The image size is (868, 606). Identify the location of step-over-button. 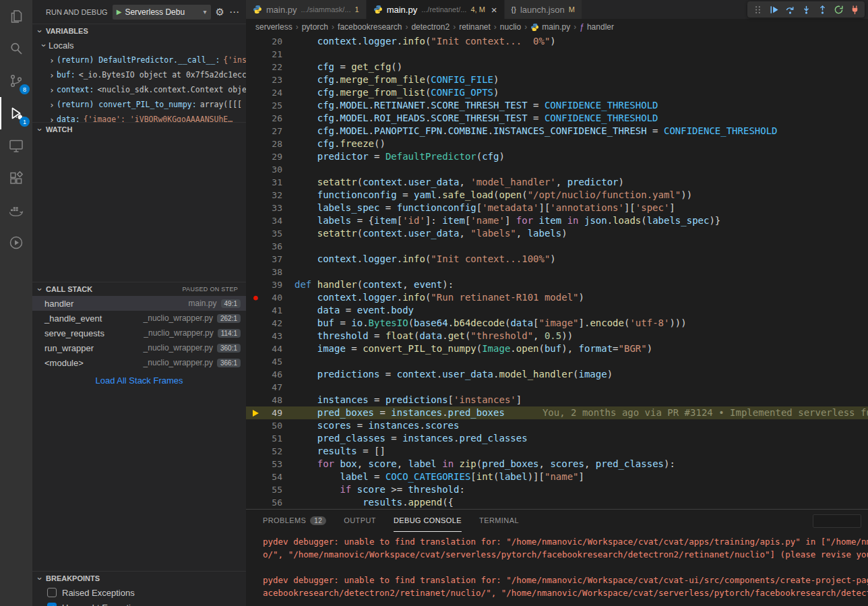
(790, 9).